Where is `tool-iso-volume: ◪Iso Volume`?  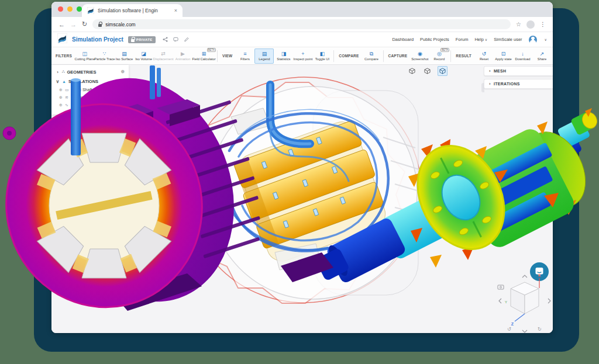
tool-iso-volume: ◪Iso Volume is located at coordinates (144, 56).